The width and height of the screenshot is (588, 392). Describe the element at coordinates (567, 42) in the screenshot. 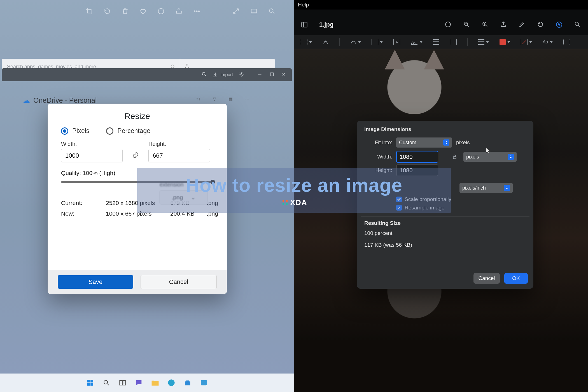

I see `note-icon` at that location.